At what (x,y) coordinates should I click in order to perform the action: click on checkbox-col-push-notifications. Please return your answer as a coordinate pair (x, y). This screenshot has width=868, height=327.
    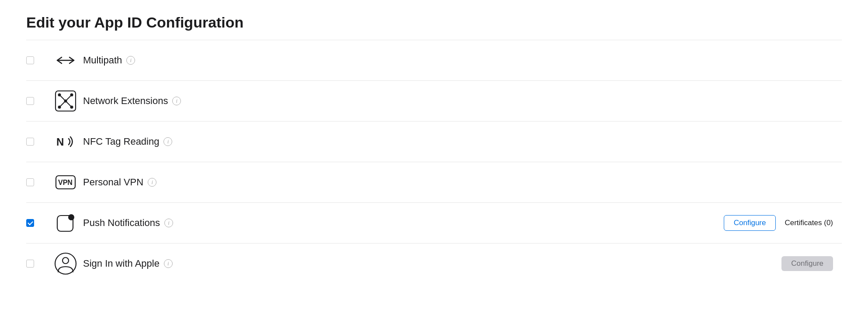
    Looking at the image, I should click on (37, 223).